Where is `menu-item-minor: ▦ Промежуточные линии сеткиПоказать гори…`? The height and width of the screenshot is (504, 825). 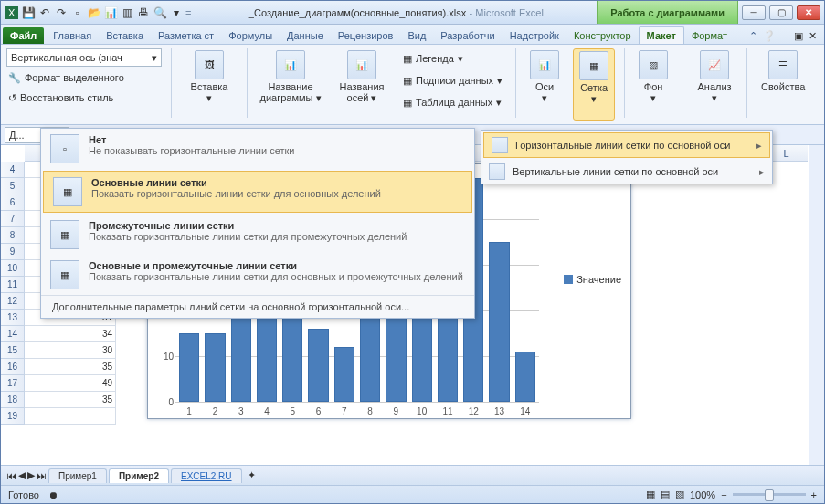 menu-item-minor: ▦ Промежуточные линии сеткиПоказать гори… is located at coordinates (258, 235).